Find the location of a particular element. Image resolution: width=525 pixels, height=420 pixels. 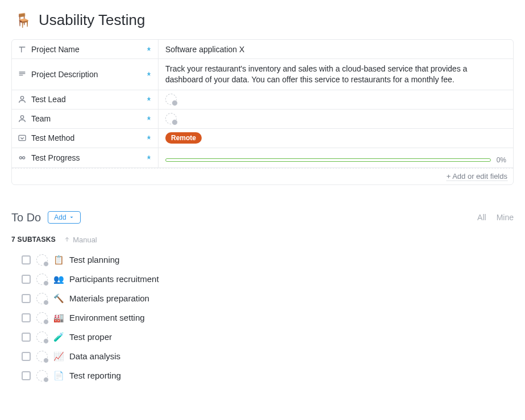

subtask-row: 🧪Test proper is located at coordinates (268, 337).